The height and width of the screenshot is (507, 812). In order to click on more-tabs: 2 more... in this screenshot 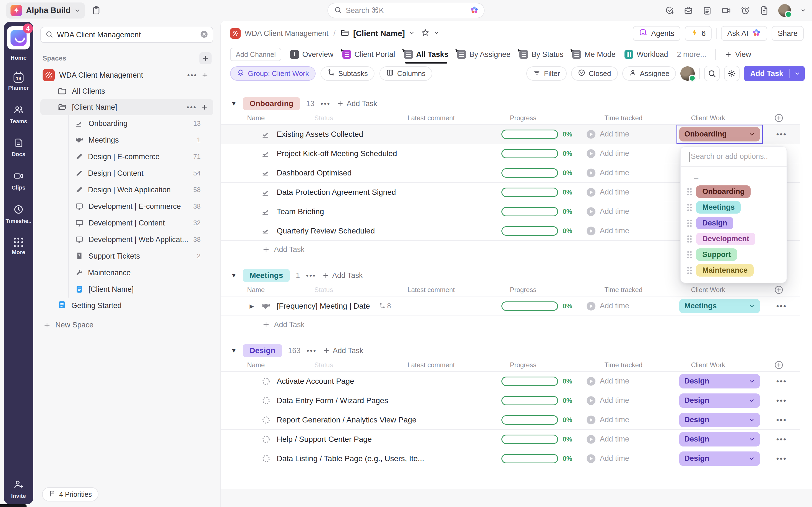, I will do `click(692, 55)`.